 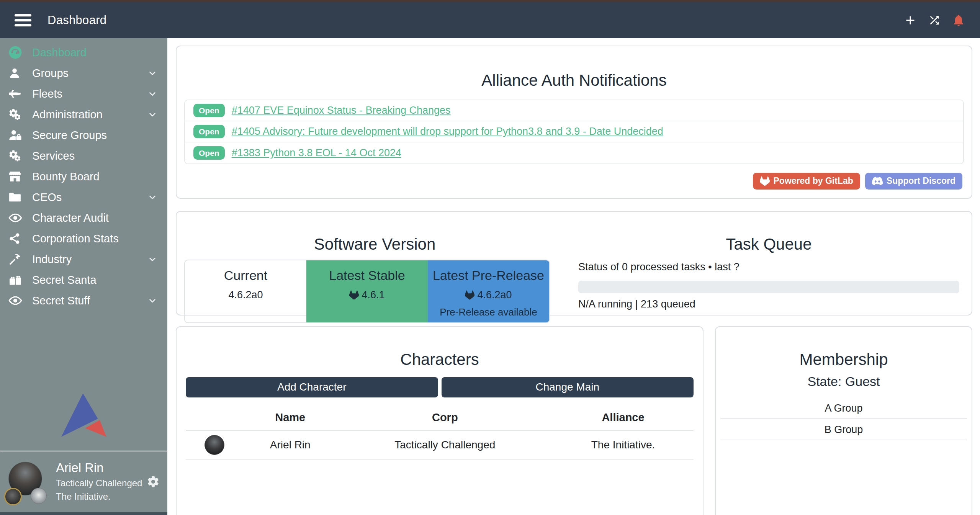 I want to click on notifications-title: Alliance Auth Notifications, so click(x=574, y=80).